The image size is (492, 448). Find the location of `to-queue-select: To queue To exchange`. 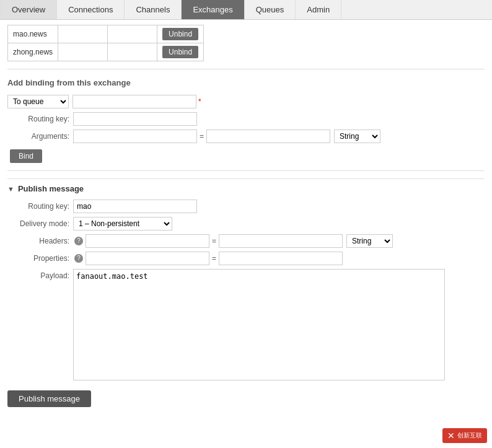

to-queue-select: To queue To exchange is located at coordinates (38, 102).